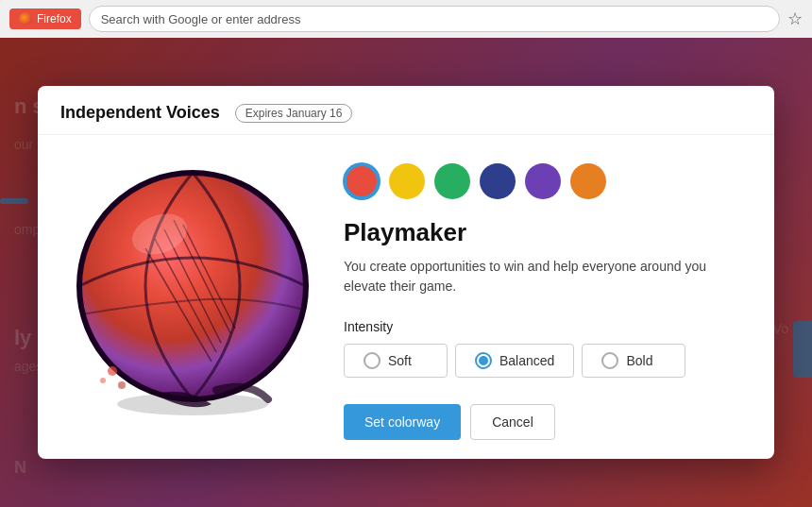  I want to click on theme-name: Playmaker, so click(548, 232).